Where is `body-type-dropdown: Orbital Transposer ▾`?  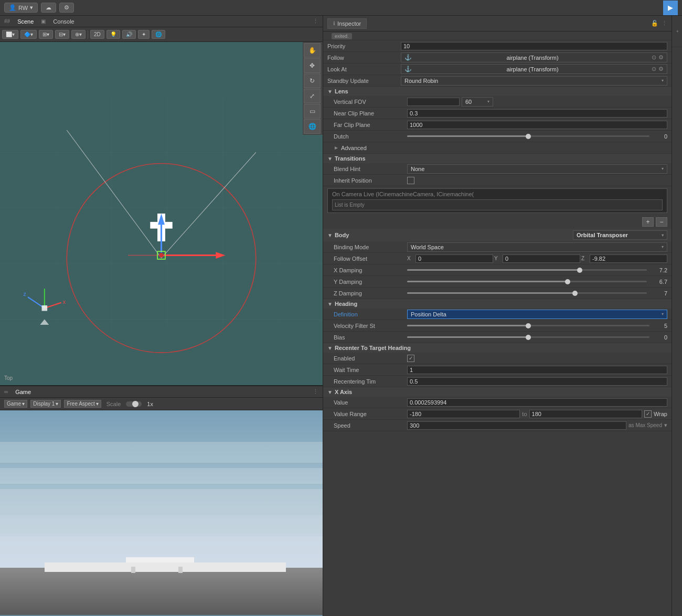 body-type-dropdown: Orbital Transposer ▾ is located at coordinates (620, 235).